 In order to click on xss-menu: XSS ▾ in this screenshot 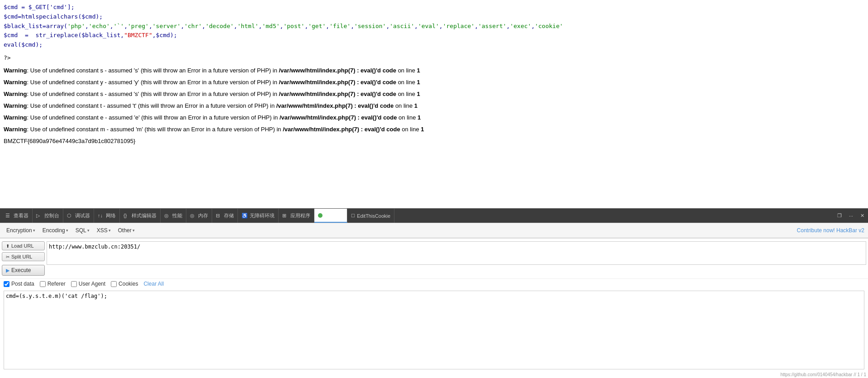, I will do `click(104, 230)`.